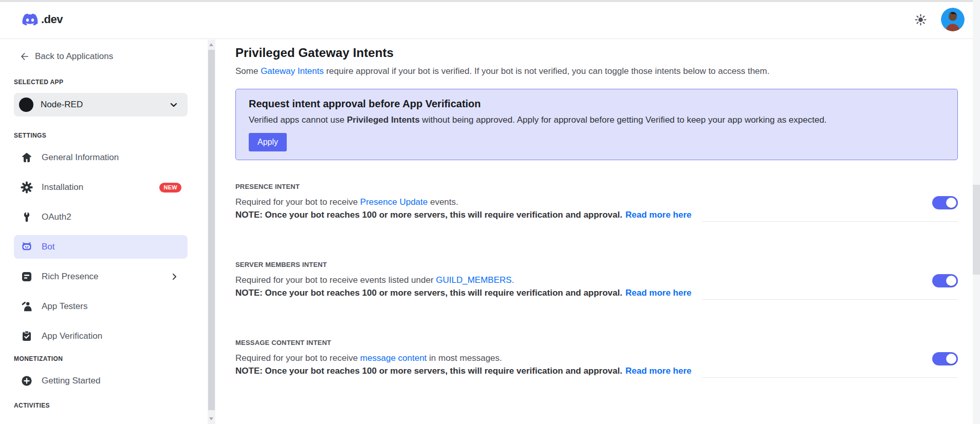 This screenshot has height=424, width=980. Describe the element at coordinates (174, 277) in the screenshot. I see `chevron-right-icon` at that location.